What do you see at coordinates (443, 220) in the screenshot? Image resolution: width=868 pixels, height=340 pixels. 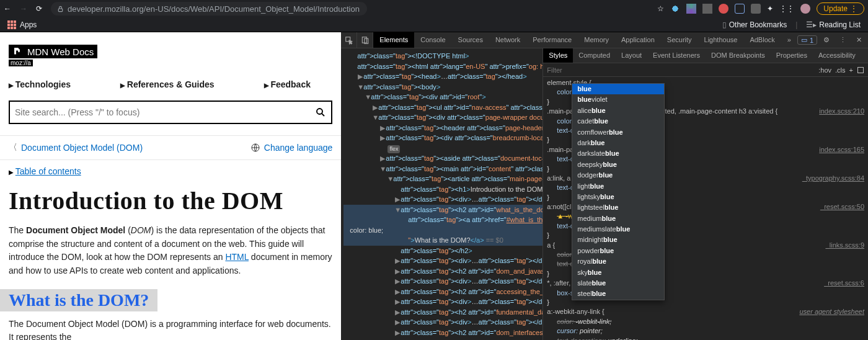 I see `dom-line: attr">class="tag"><a attr">href="#what_i…` at bounding box center [443, 220].